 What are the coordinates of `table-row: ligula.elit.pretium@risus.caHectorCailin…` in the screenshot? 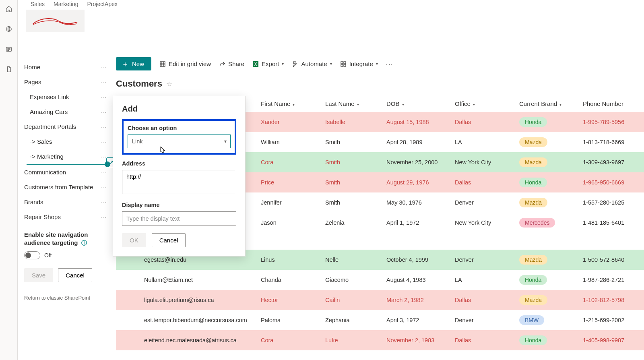 It's located at (380, 300).